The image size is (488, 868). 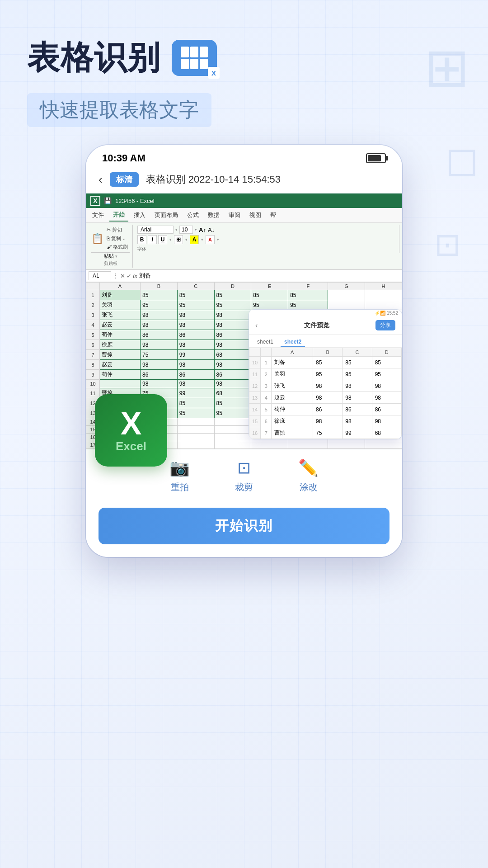 What do you see at coordinates (308, 476) in the screenshot?
I see `edit-btn: ✏️ 涂改` at bounding box center [308, 476].